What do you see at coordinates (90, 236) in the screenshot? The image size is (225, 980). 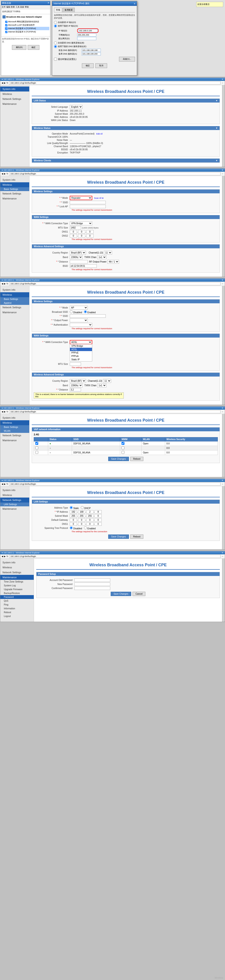 I see `dns2-oct3` at bounding box center [90, 236].